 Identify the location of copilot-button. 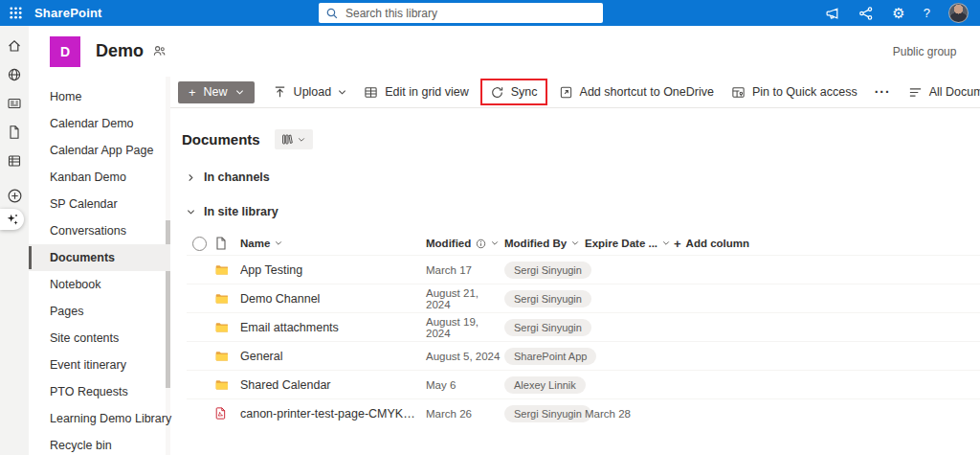
(11, 219).